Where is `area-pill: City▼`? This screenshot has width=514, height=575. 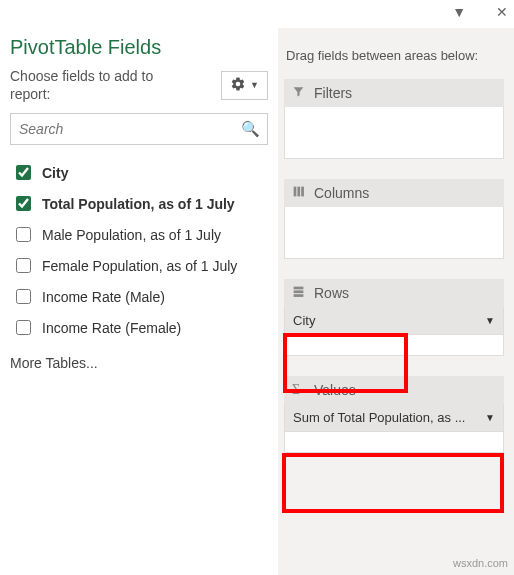 area-pill: City▼ is located at coordinates (394, 321).